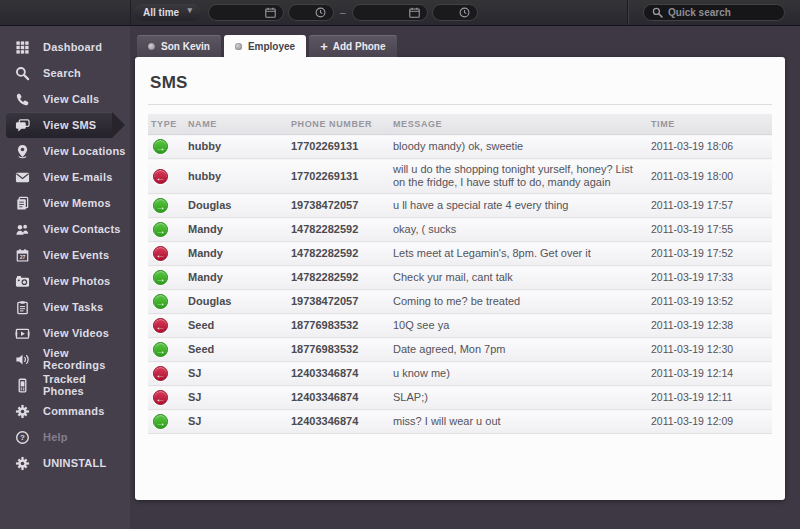  I want to click on table-row: Douglas 19738472057 u ll have a special …, so click(460, 206).